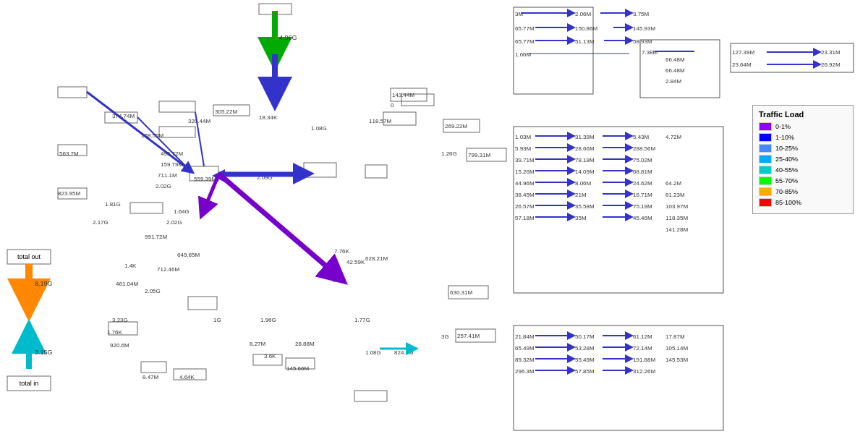 Image resolution: width=868 pixels, height=434 pixels. Describe the element at coordinates (642, 207) in the screenshot. I see `rm-7519: 75.19M` at that location.